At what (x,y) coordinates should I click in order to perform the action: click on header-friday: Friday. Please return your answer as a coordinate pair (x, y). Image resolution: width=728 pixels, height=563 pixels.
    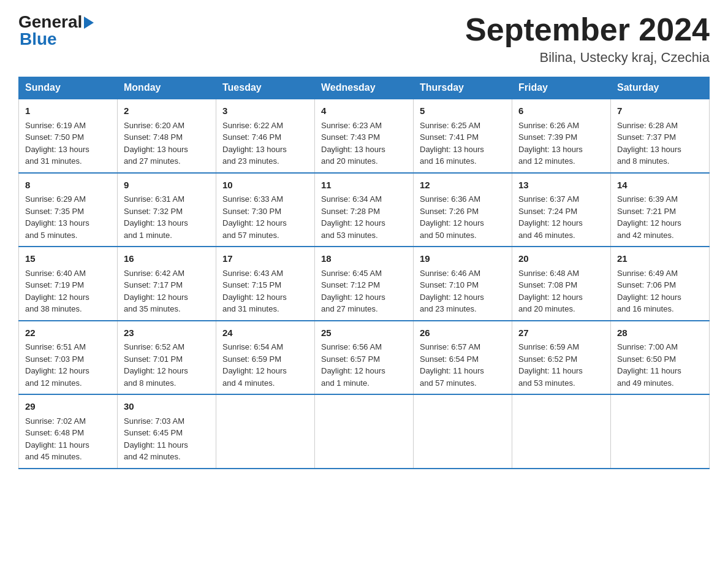
    Looking at the image, I should click on (561, 88).